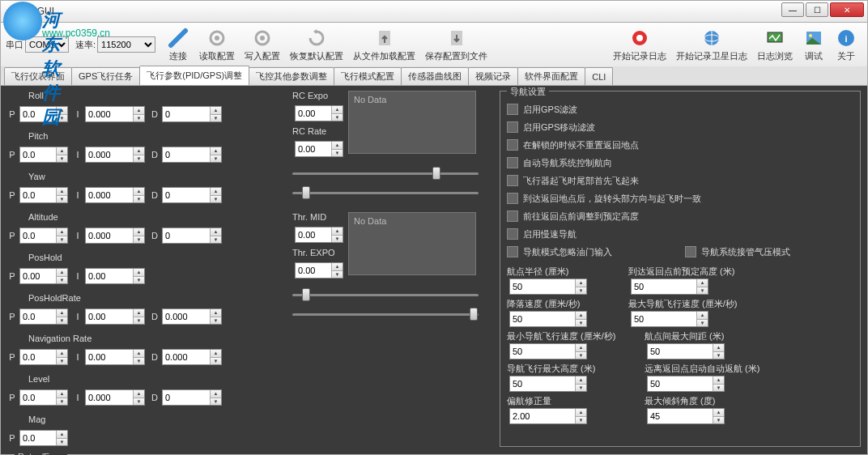  Describe the element at coordinates (493, 76) in the screenshot. I see `tab-video: 视频记录` at that location.